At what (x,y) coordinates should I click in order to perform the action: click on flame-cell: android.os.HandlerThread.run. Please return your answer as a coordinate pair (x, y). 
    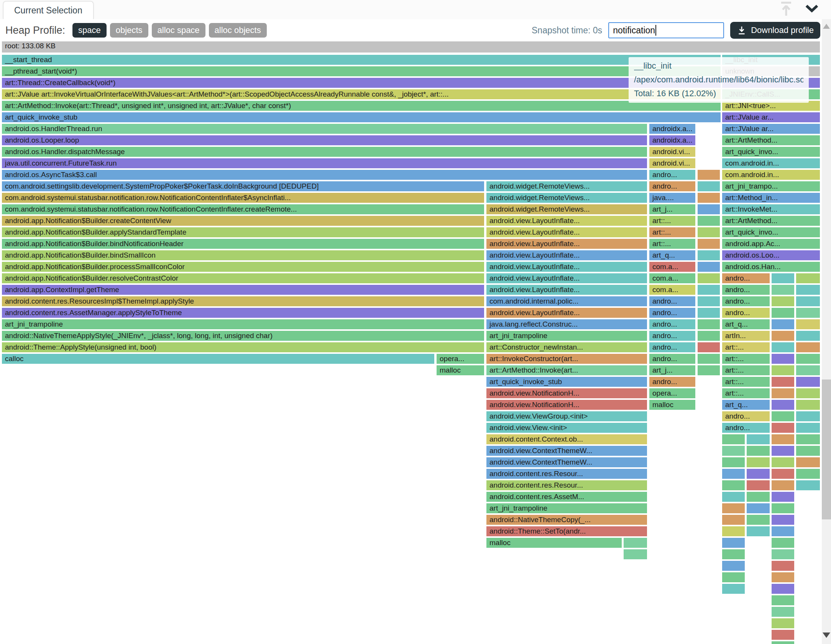
    Looking at the image, I should click on (324, 129).